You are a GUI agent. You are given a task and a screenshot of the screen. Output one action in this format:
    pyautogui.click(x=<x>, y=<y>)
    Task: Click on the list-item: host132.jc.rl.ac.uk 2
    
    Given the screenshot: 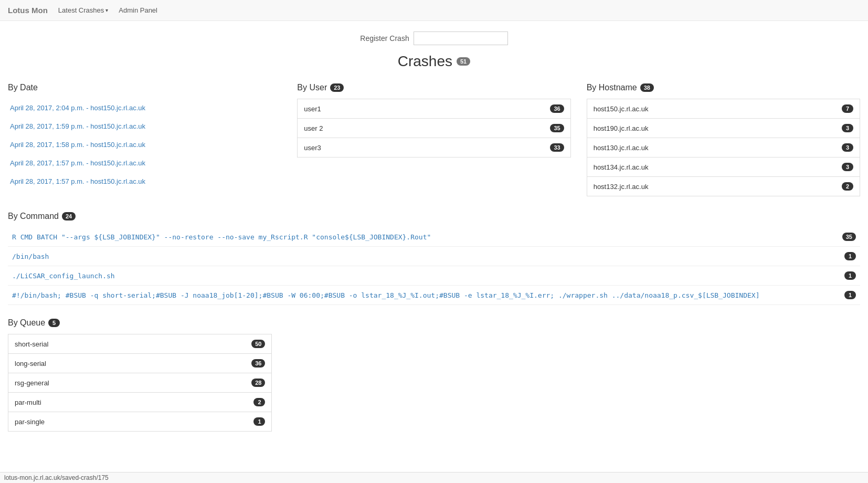 What is the action you would take?
    pyautogui.click(x=723, y=186)
    